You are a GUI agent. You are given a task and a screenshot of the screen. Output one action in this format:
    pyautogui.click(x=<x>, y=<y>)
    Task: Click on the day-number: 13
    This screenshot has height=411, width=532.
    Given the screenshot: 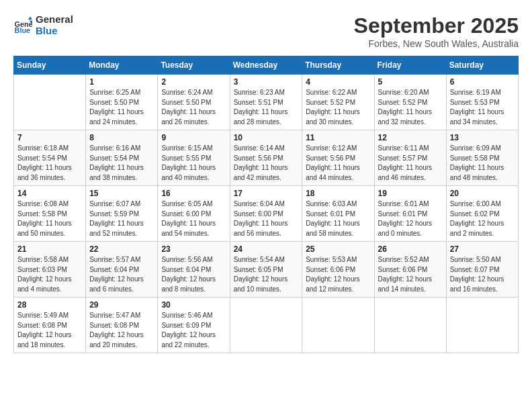 What is the action you would take?
    pyautogui.click(x=482, y=138)
    